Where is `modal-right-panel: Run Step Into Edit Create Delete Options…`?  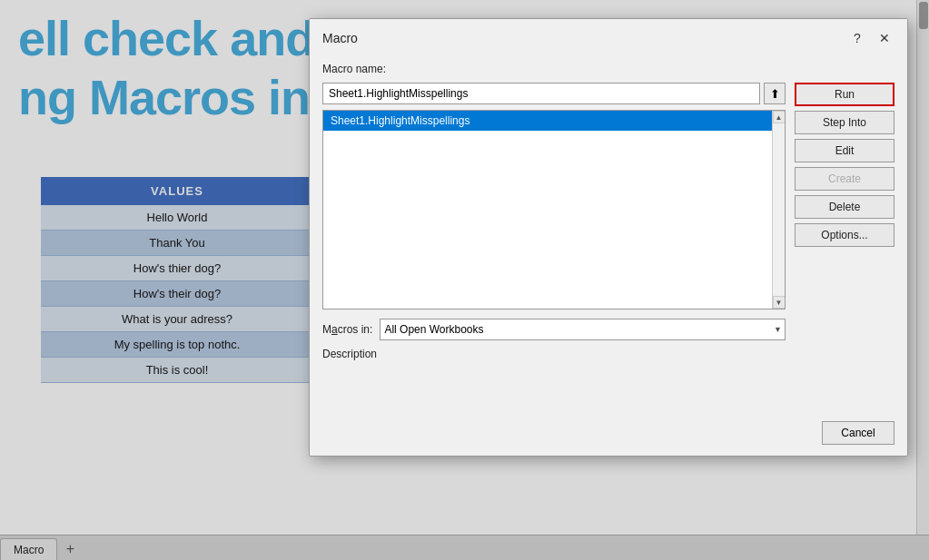
modal-right-panel: Run Step Into Edit Create Delete Options… is located at coordinates (845, 236).